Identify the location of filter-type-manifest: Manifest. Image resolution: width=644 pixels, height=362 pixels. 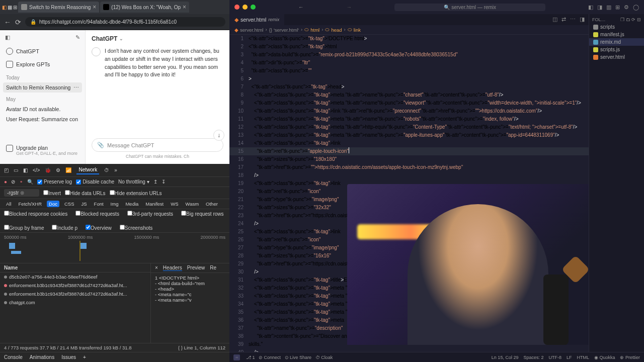
(154, 204).